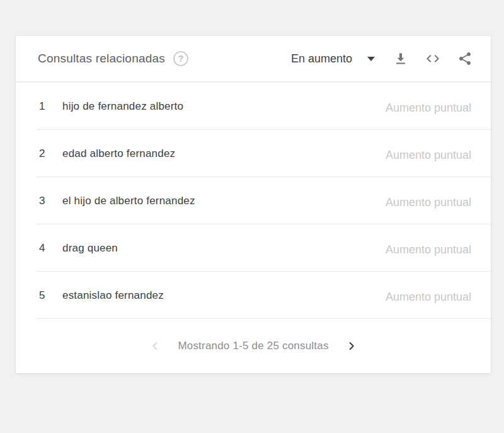 The width and height of the screenshot is (504, 433). Describe the element at coordinates (50, 296) in the screenshot. I see `row-rank: 5` at that location.